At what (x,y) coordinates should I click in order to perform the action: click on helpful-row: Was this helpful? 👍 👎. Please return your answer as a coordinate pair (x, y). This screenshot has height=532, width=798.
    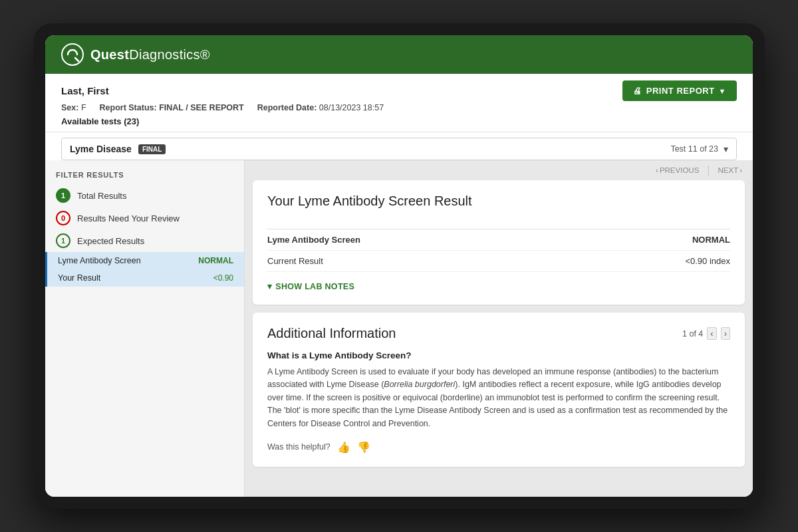
    Looking at the image, I should click on (499, 447).